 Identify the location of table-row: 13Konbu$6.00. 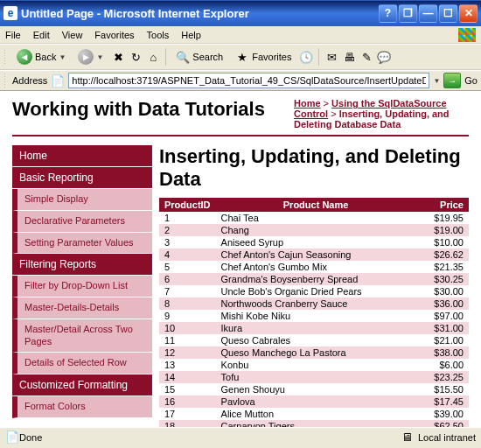
(314, 365).